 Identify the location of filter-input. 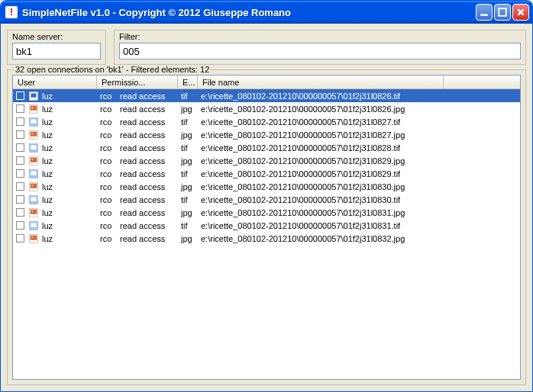
(320, 51).